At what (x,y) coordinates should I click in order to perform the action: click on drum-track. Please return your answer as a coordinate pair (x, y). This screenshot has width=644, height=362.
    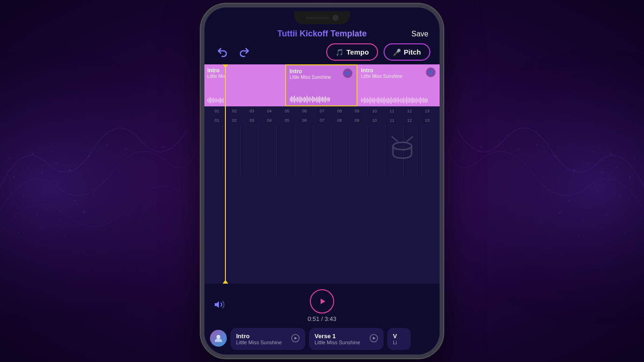
    Looking at the image, I should click on (322, 151).